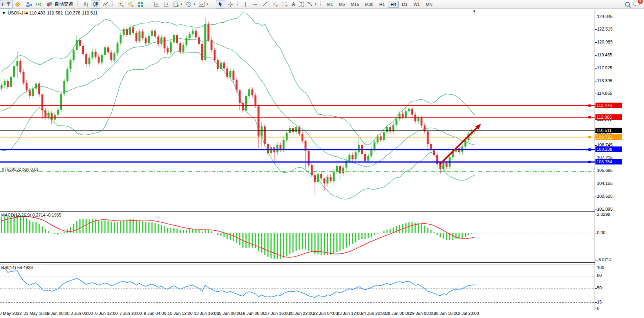 Image resolution: width=644 pixels, height=318 pixels. I want to click on timeframe-h4: H4, so click(393, 4).